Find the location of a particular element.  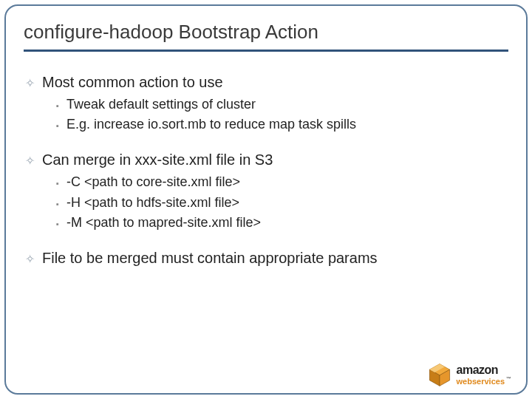

list-subitem-text: Tweak default settings of cluster is located at coordinates (161, 105).